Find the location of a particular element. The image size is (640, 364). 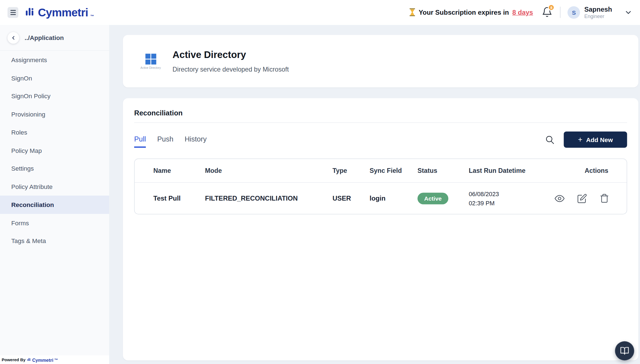

chevron-left-icon is located at coordinates (13, 38).